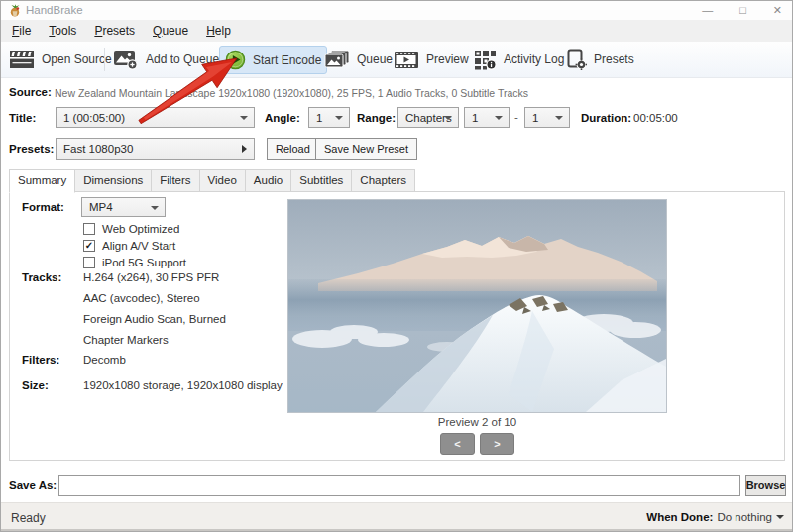 The image size is (793, 532). What do you see at coordinates (223, 180) in the screenshot?
I see `tab-video: Video` at bounding box center [223, 180].